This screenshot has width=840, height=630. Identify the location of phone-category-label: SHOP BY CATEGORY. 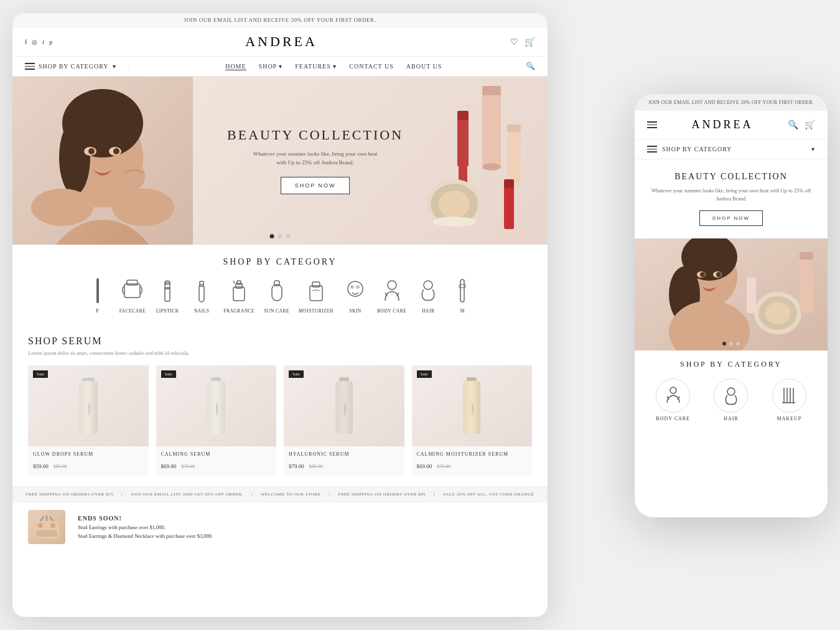
(697, 149).